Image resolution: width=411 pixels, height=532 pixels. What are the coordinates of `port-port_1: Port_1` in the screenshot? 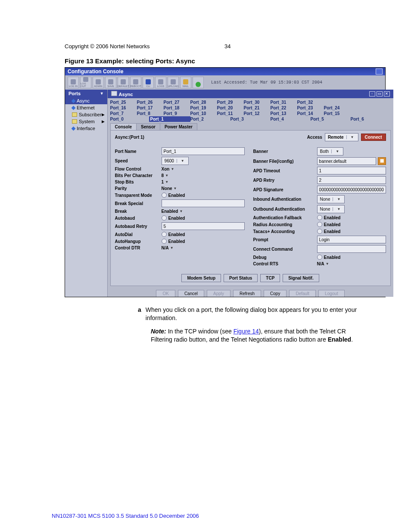 It's located at (170, 119).